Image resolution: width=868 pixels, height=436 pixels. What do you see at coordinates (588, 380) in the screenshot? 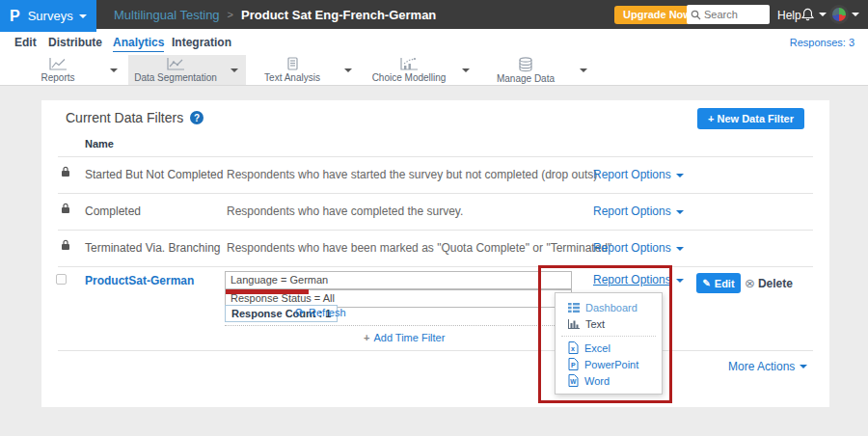
I see `menu-item-word: W Word` at bounding box center [588, 380].